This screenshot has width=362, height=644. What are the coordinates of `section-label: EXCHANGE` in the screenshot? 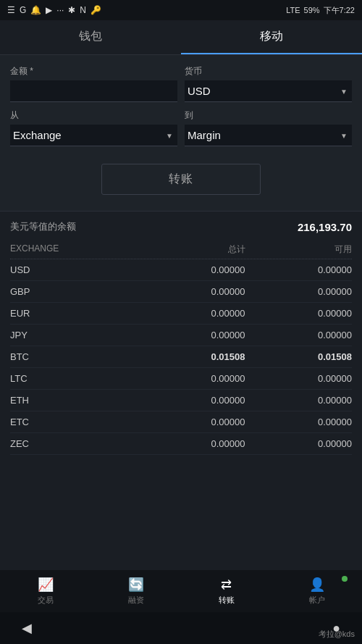 It's located at (74, 249).